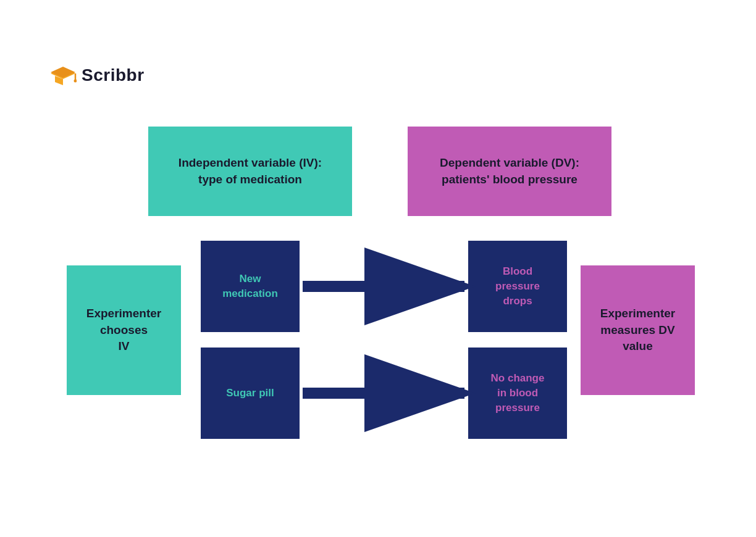 Image resolution: width=756 pixels, height=537 pixels. I want to click on no-change-text: No changein bloodpressure, so click(518, 393).